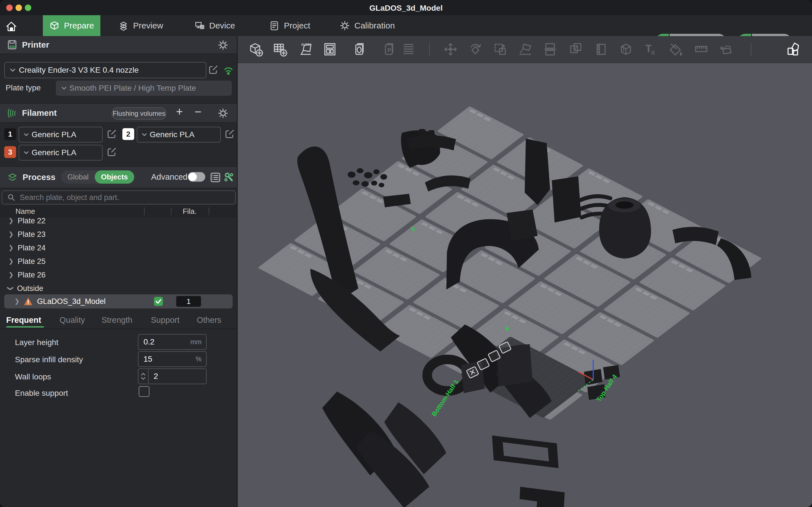  I want to click on flushing-volumes-button: Flushing volumes, so click(139, 113).